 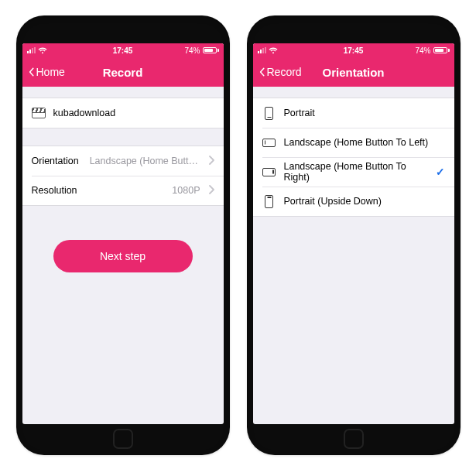 I want to click on group-orientation-options: Portrait Landscape (Home Button To Left)…, so click(x=354, y=157).